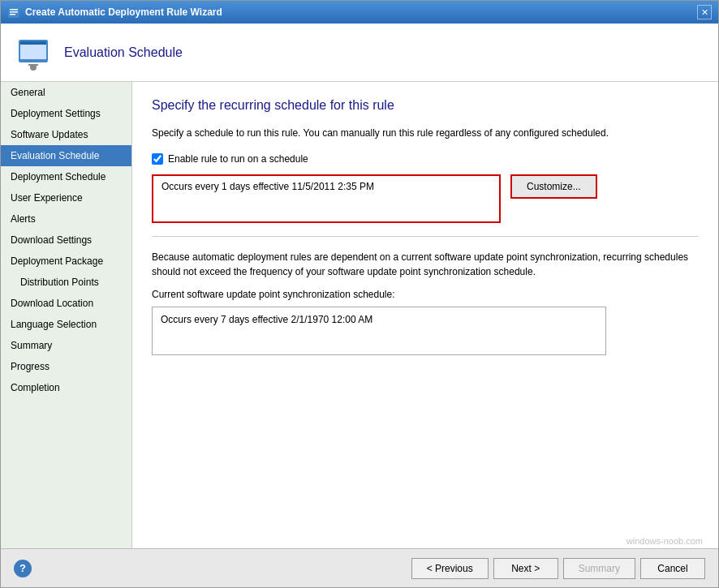  I want to click on wizard-step-title: Evaluation Schedule, so click(123, 53).